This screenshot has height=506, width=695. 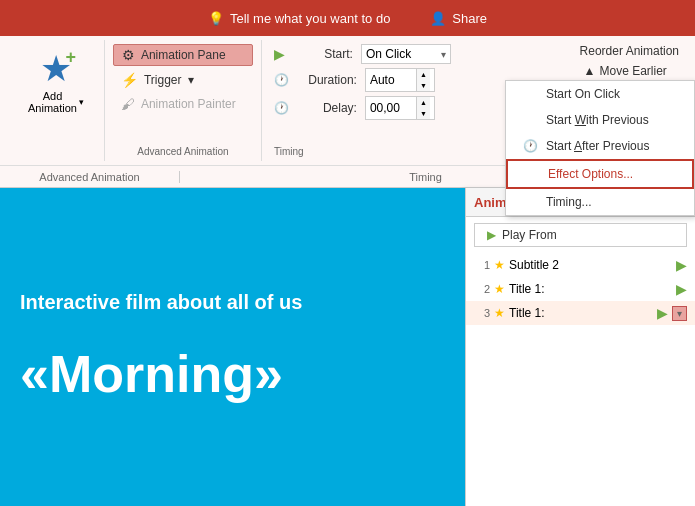 What do you see at coordinates (391, 80) in the screenshot?
I see `duration-value` at bounding box center [391, 80].